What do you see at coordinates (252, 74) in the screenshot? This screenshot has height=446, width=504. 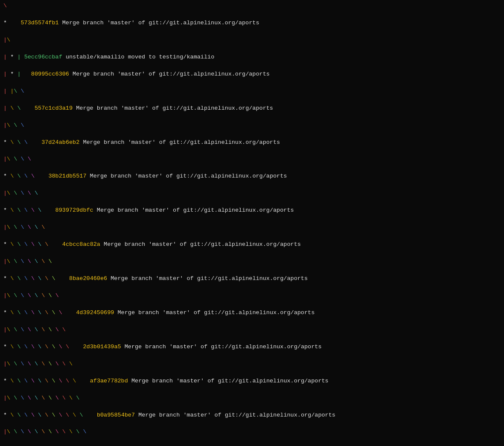 I see `log-line: | * | 80995cc6306 Merge branch 'master' …` at bounding box center [252, 74].